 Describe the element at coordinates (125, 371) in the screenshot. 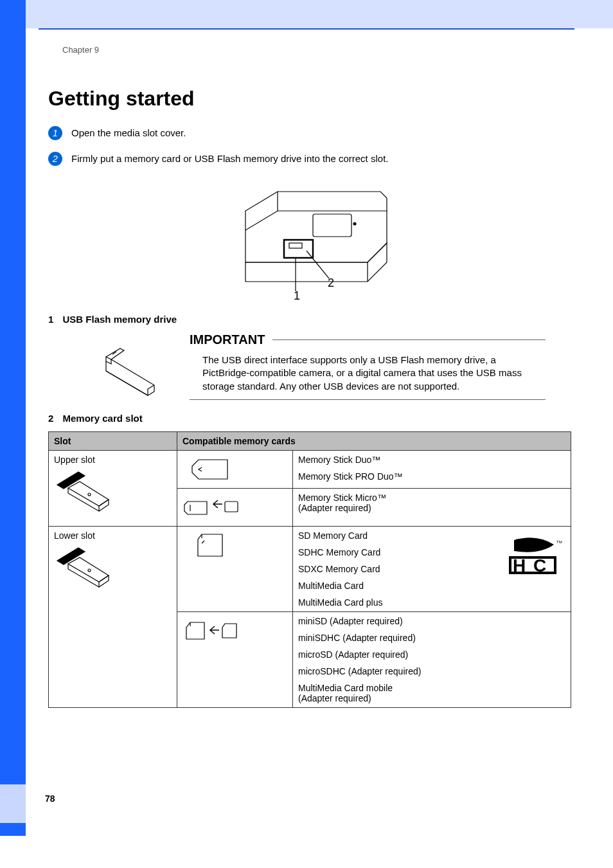

I see `usb-drive-illustration` at that location.